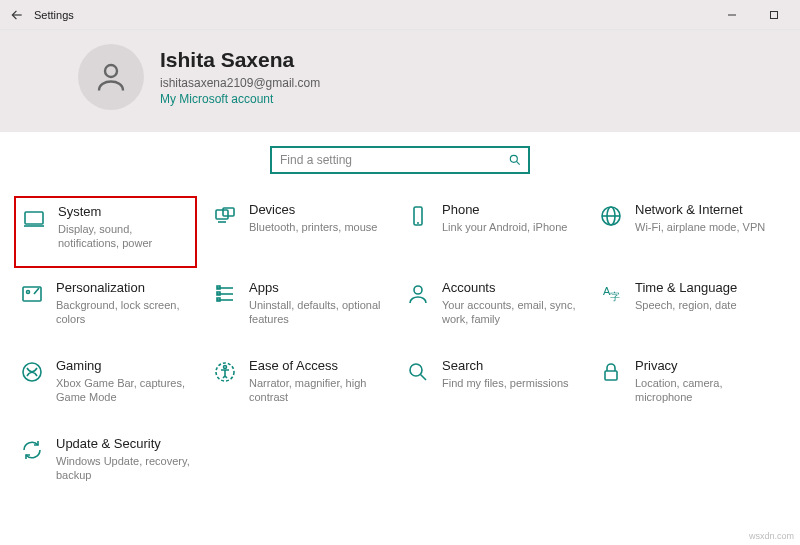  What do you see at coordinates (106, 466) in the screenshot?
I see `tile-update-security: Update & Security Windows Update, recove…` at bounding box center [106, 466].